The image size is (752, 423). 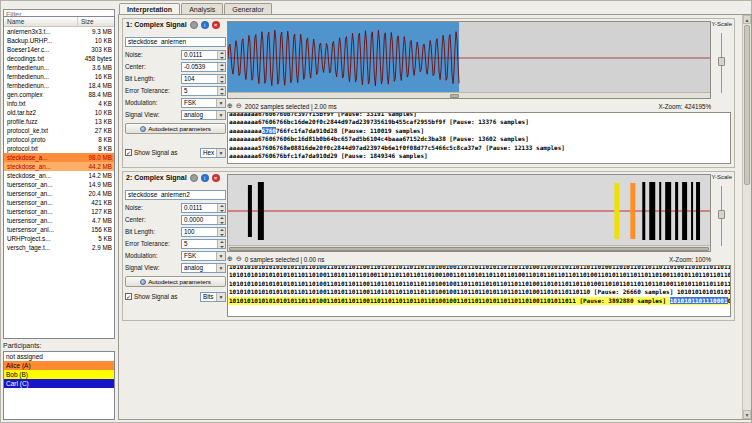 What do you see at coordinates (469, 60) in the screenshot?
I see `signal-1-plot-area` at bounding box center [469, 60].